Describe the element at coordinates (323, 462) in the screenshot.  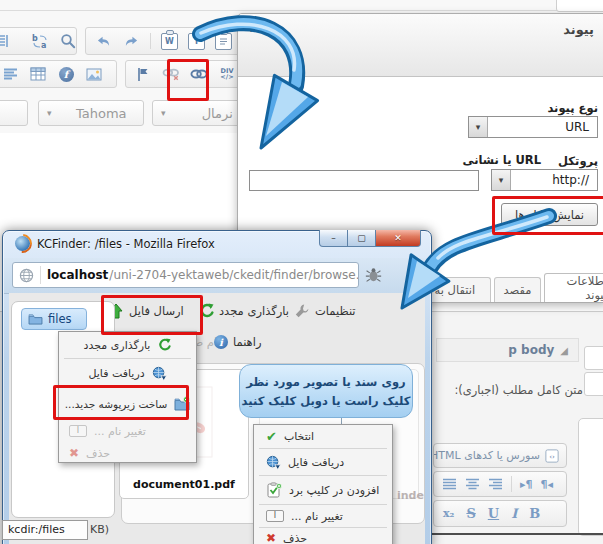
I see `menu-item-download-file: دریافت فایل` at that location.